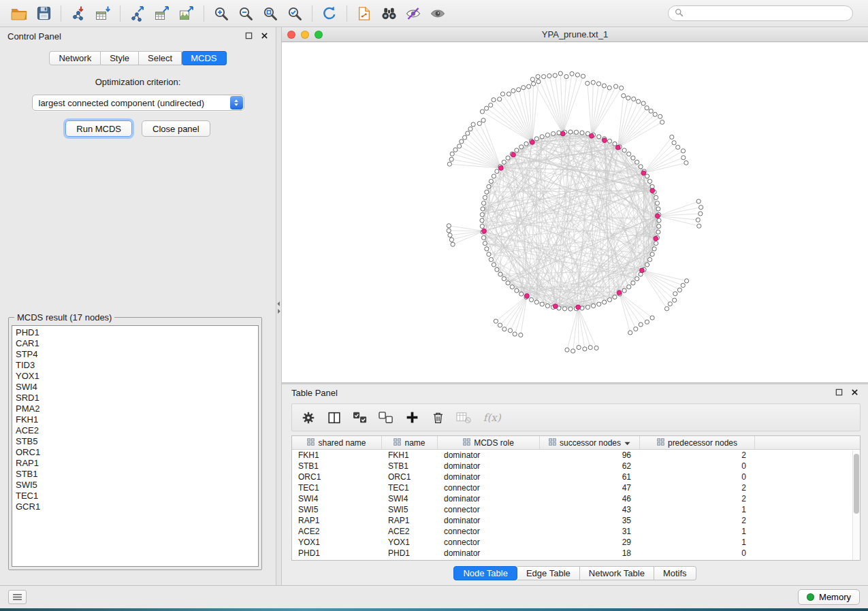 This screenshot has width=868, height=611. What do you see at coordinates (137, 344) in the screenshot?
I see `mcds-result-item: CAR1` at bounding box center [137, 344].